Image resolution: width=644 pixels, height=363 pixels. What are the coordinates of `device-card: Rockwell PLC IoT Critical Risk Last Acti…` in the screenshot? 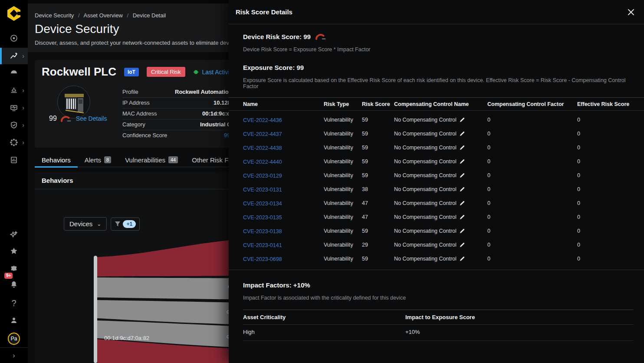 It's located at (146, 104).